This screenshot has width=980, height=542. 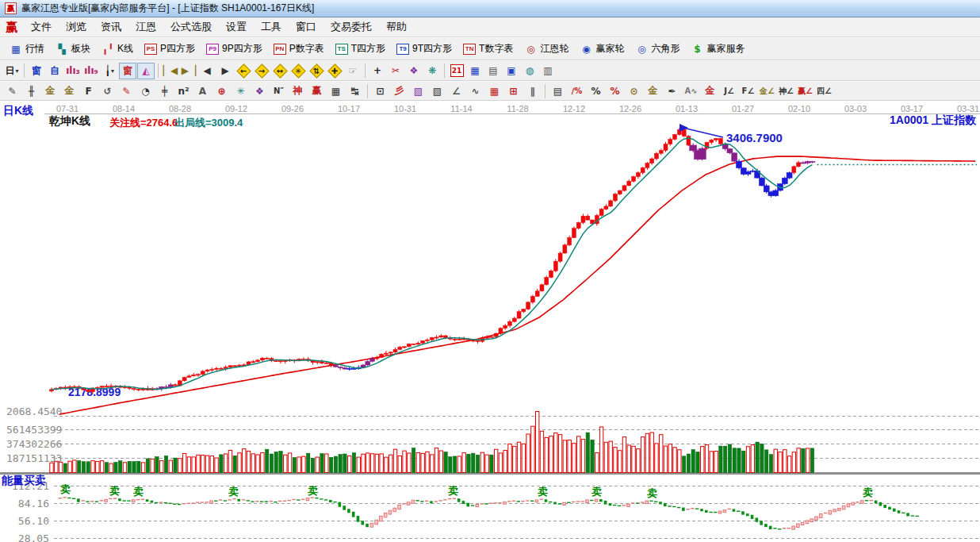 I want to click on angle-si-tool-button: 四∠, so click(x=825, y=91).